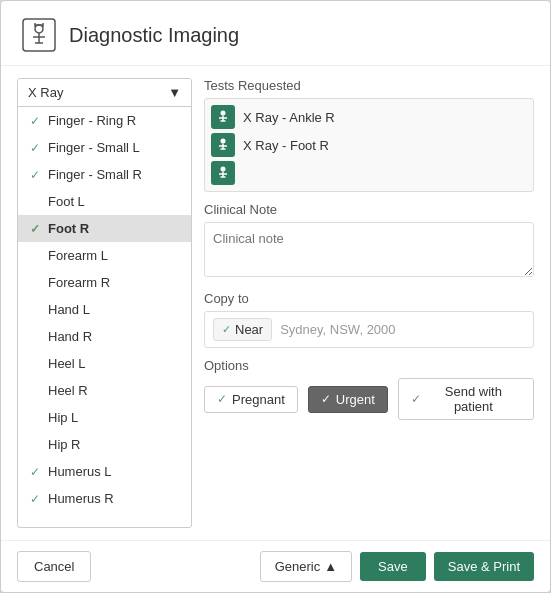  What do you see at coordinates (251, 400) in the screenshot?
I see `option-button-pregnant: ✓ Pregnant` at bounding box center [251, 400].